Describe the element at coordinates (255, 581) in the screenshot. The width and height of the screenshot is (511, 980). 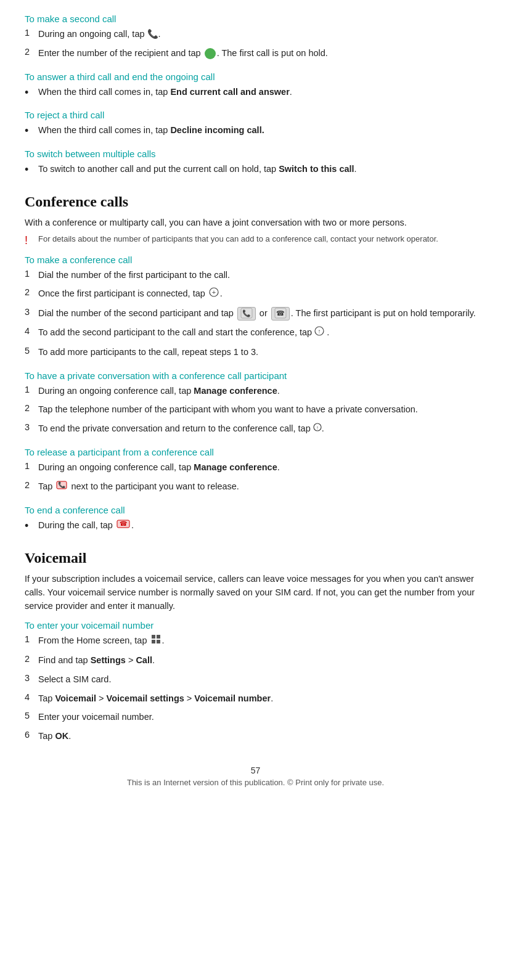
I see `section-voicemail: Voicemail If your subscription includes …` at that location.